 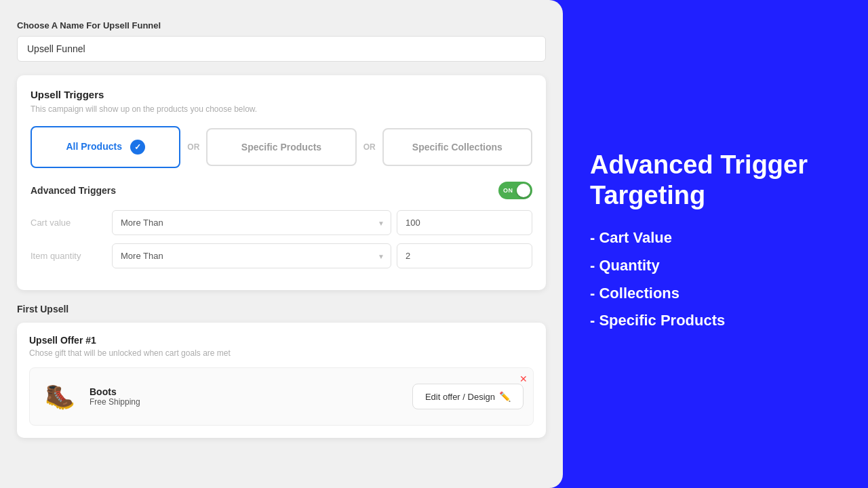 What do you see at coordinates (60, 396) in the screenshot?
I see `boot-image: 🥾` at bounding box center [60, 396].